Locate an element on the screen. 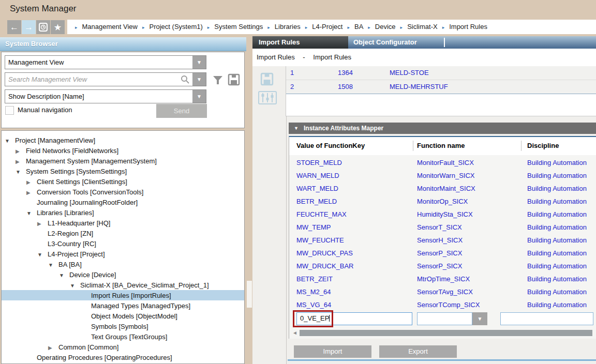  window-title: System Manager is located at coordinates (43, 9).